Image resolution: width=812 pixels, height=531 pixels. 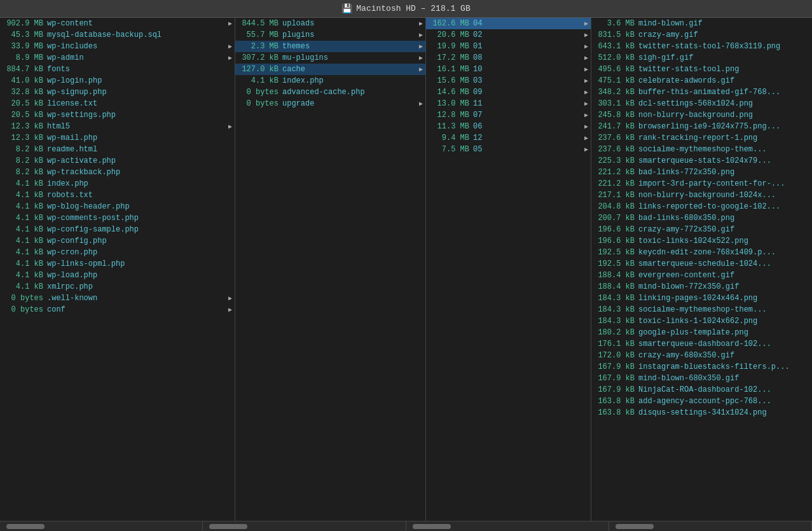 I want to click on file-row: 176.1 kBsmarterqueue-dashboard-102..., so click(x=702, y=344).